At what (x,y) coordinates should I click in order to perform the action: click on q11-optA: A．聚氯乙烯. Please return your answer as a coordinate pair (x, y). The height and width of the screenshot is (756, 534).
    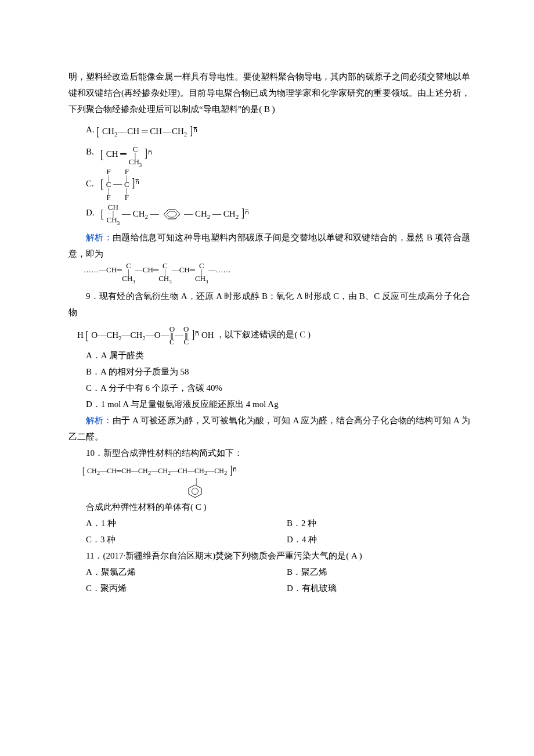
    Looking at the image, I should click on (169, 572).